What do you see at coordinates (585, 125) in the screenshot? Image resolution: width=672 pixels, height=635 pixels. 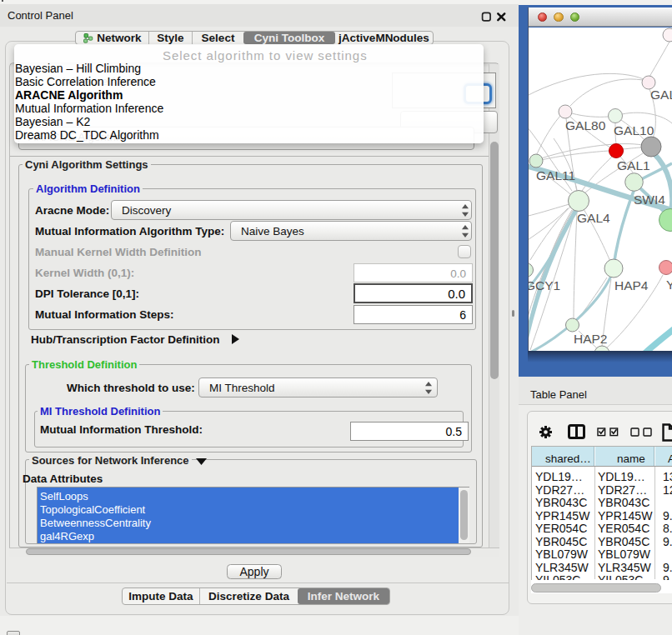 I see `svg-text: GAL80` at bounding box center [585, 125].